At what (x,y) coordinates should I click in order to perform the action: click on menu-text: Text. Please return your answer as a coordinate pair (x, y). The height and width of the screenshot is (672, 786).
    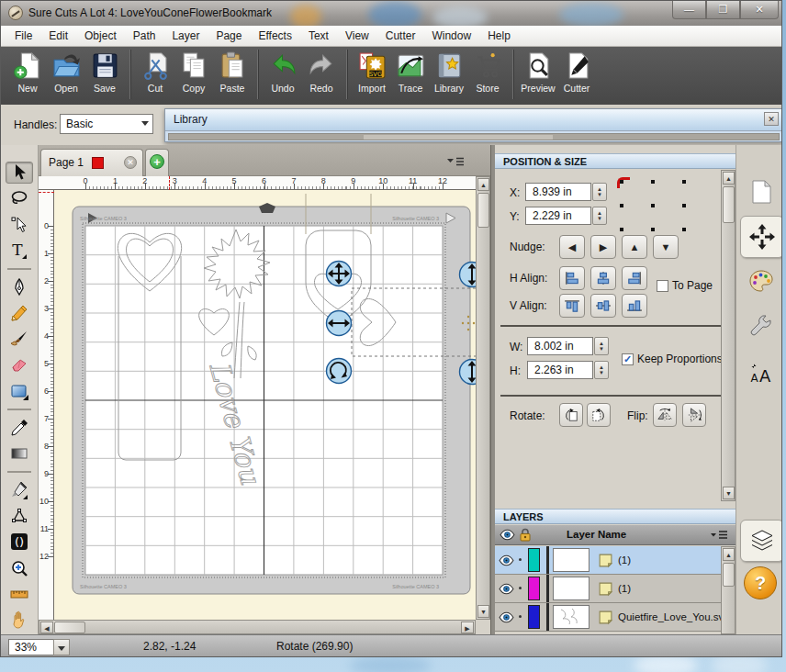
    Looking at the image, I should click on (319, 36).